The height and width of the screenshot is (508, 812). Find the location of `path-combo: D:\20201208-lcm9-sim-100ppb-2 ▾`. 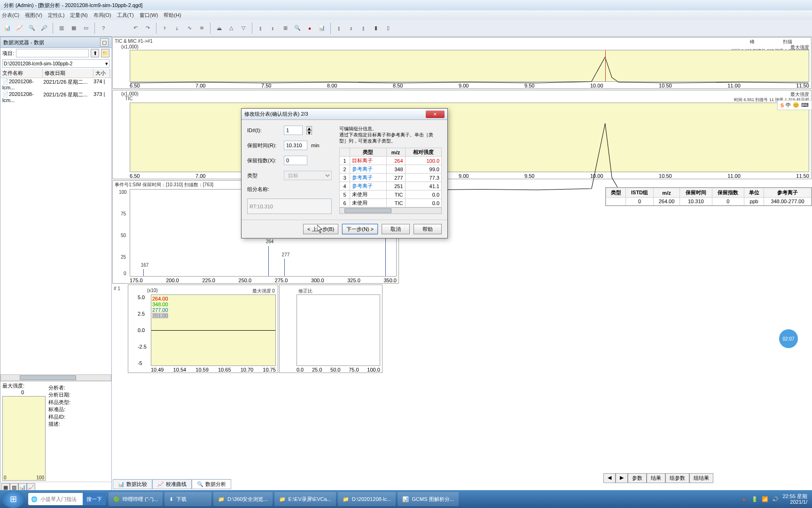

path-combo: D:\20201208-lcm9-sim-100ppb-2 ▾ is located at coordinates (56, 64).